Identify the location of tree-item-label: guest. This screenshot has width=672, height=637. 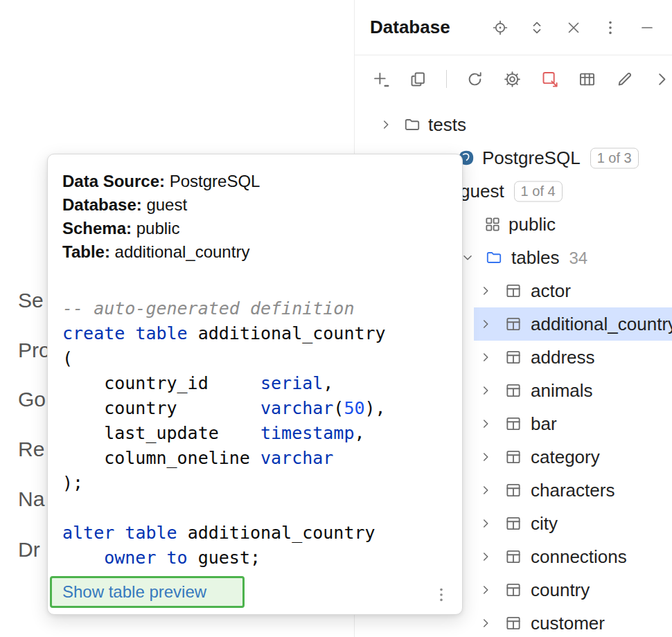
(482, 191).